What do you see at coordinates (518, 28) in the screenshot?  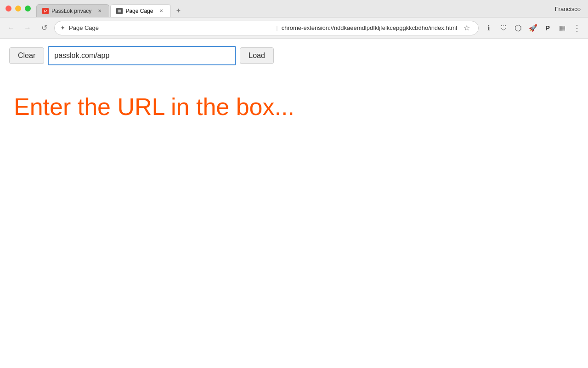 I see `pocket-button: ⬡` at bounding box center [518, 28].